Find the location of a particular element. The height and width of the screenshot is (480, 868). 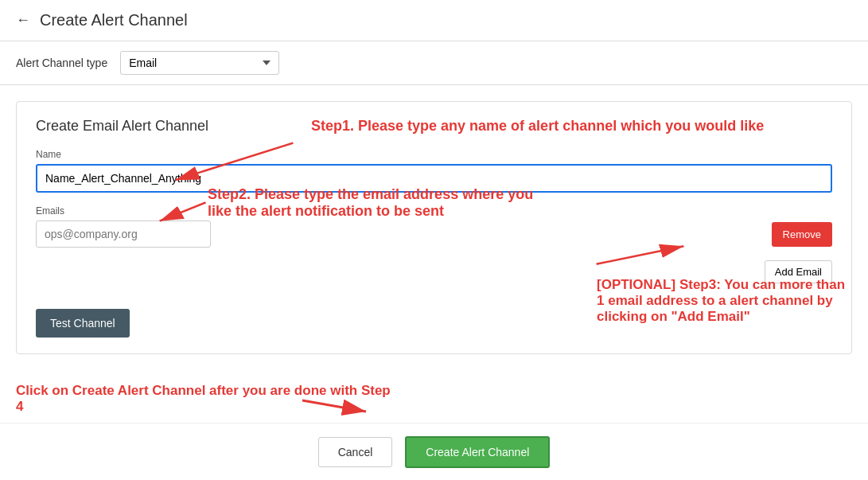

name-label: Name is located at coordinates (434, 154).